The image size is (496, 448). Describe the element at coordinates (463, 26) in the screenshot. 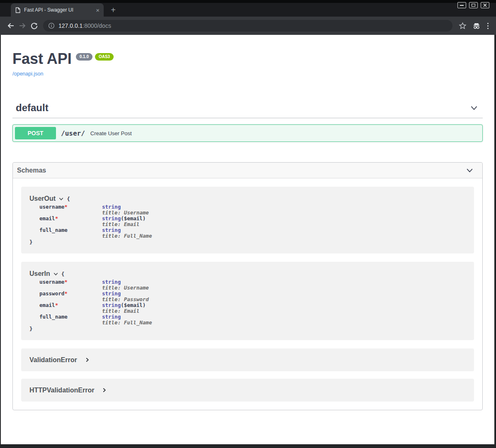

I see `bookmark-star-icon` at that location.